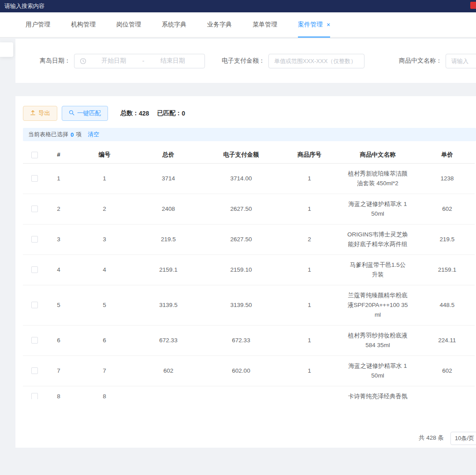 The height and width of the screenshot is (475, 476). Describe the element at coordinates (378, 340) in the screenshot. I see `cell-product-name: 植村秀羽纱持妆粉底液 584 35ml` at that location.